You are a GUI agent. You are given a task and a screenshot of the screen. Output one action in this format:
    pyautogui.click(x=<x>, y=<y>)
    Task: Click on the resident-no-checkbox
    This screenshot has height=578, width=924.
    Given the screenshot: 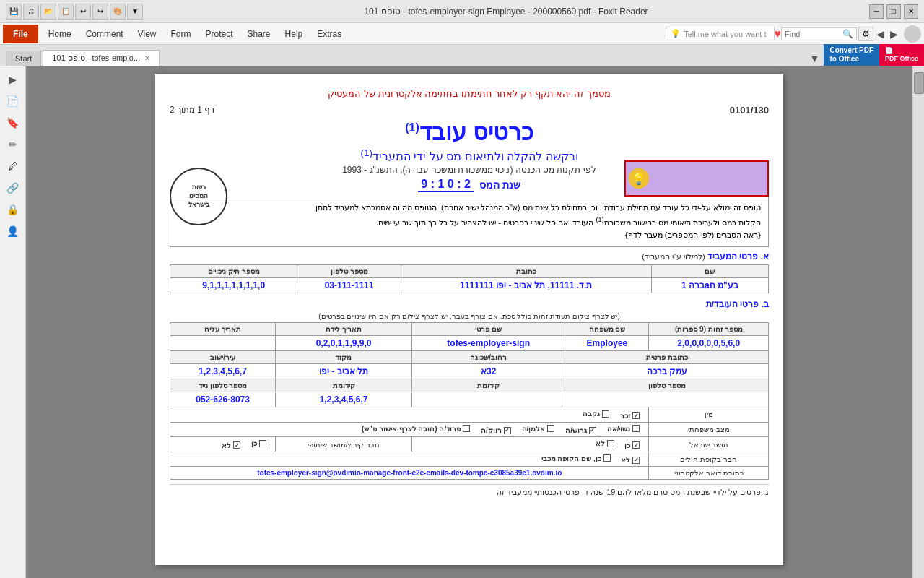 What is the action you would take?
    pyautogui.click(x=611, y=444)
    